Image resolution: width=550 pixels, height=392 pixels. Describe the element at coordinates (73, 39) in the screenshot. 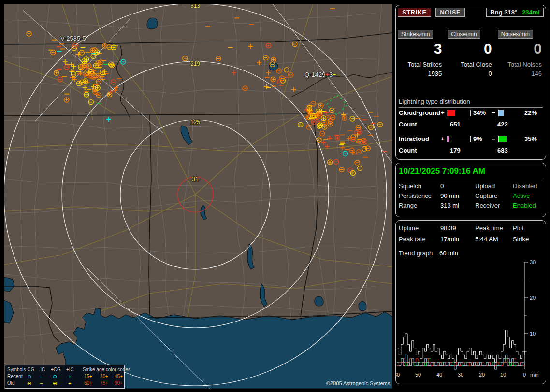

I see `svg-text: V-2585-5` at that location.